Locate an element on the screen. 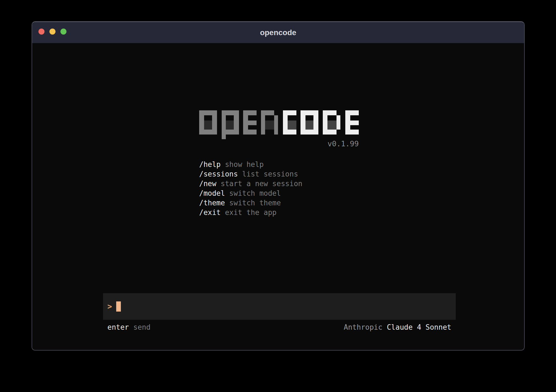 The width and height of the screenshot is (556, 392). logo-word-open is located at coordinates (238, 125).